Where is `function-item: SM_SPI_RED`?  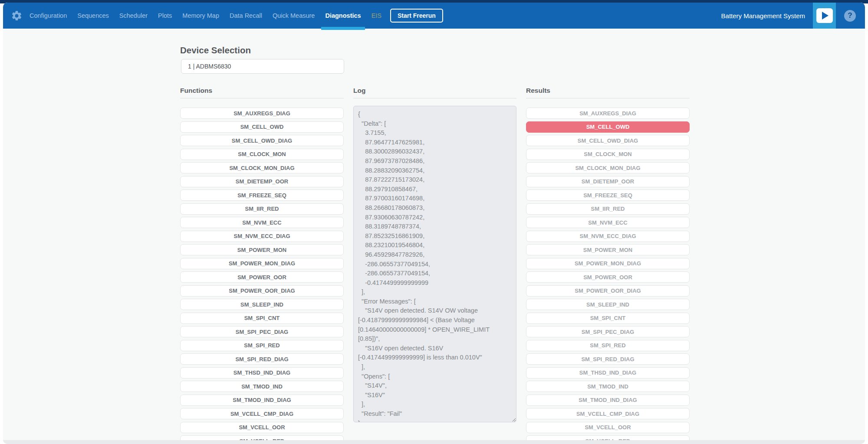
function-item: SM_SPI_RED is located at coordinates (262, 346).